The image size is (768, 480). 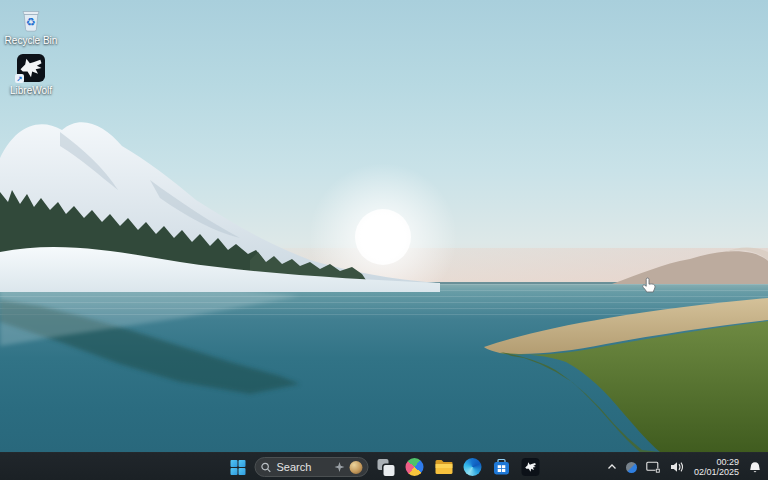 What do you see at coordinates (415, 467) in the screenshot?
I see `widgets-button` at bounding box center [415, 467].